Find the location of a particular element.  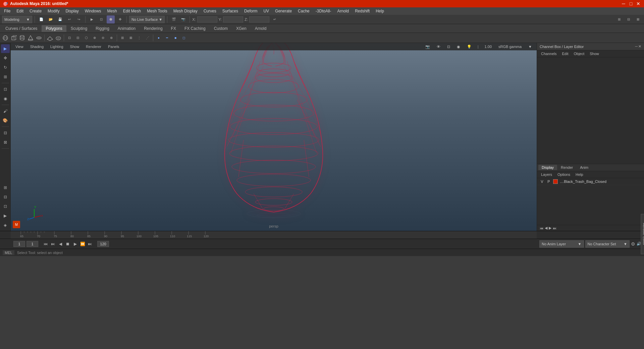

brt-anim: Anim is located at coordinates (584, 167).